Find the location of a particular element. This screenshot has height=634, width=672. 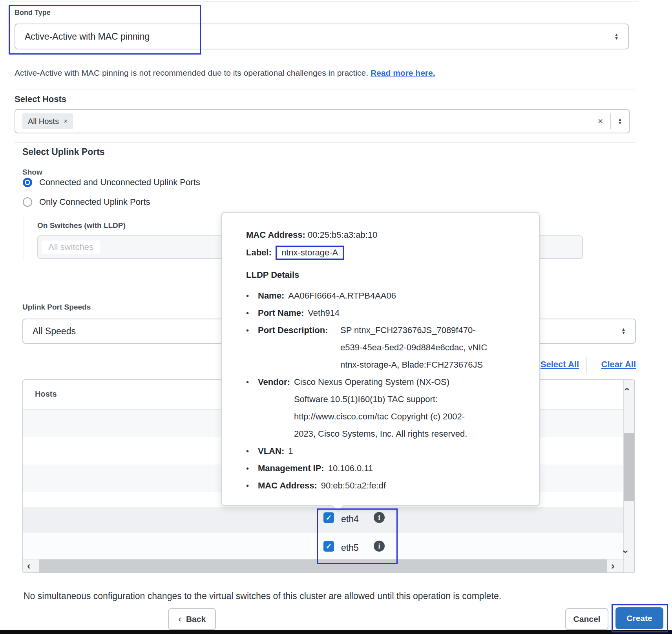

radio-selected-icon is located at coordinates (27, 182).